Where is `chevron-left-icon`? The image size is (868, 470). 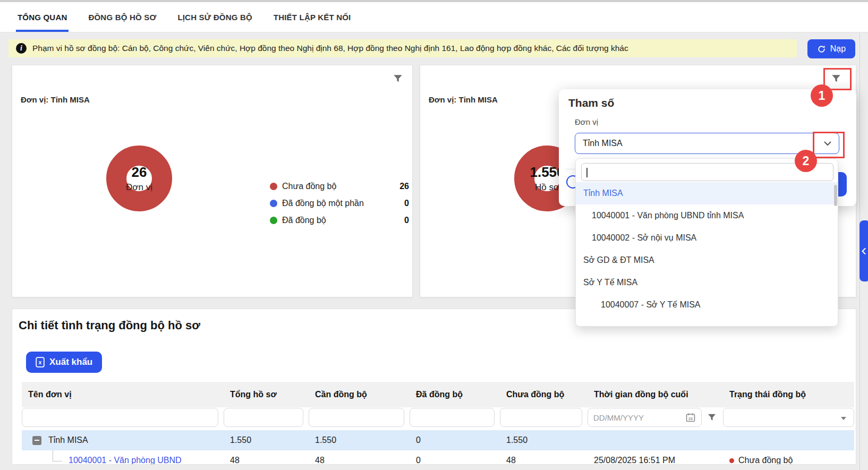 chevron-left-icon is located at coordinates (864, 251).